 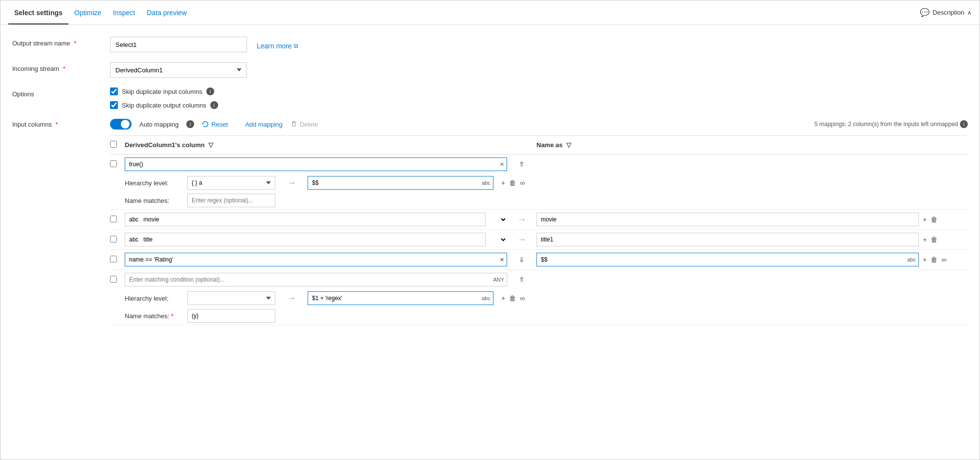 I want to click on source-filter-icon: ▽, so click(x=211, y=145).